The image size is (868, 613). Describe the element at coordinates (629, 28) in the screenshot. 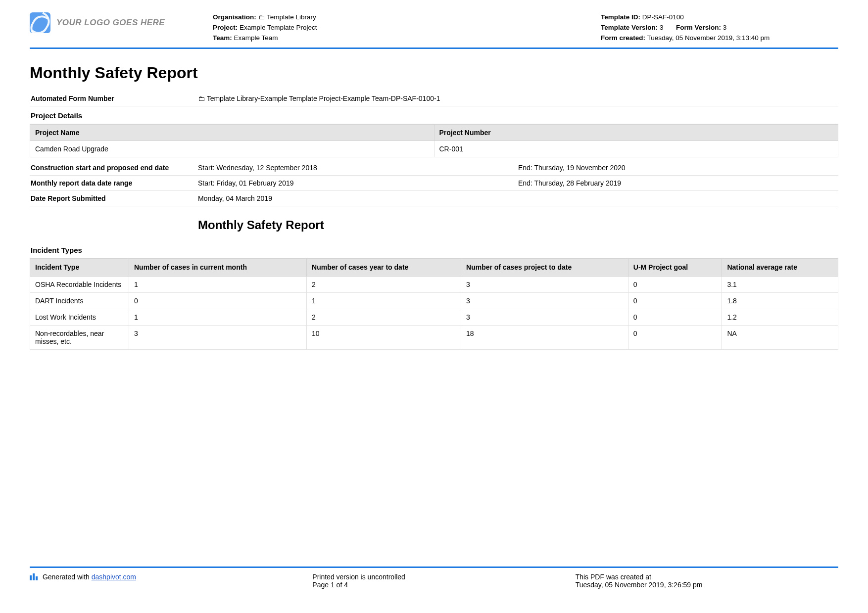

I see `template-version-label: Template Version:` at that location.